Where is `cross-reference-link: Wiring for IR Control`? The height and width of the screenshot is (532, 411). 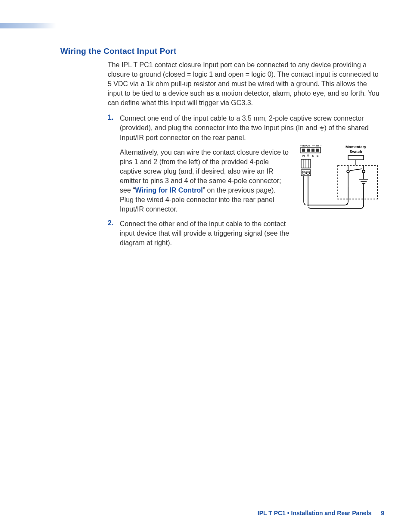 cross-reference-link: Wiring for IR Control is located at coordinates (169, 190).